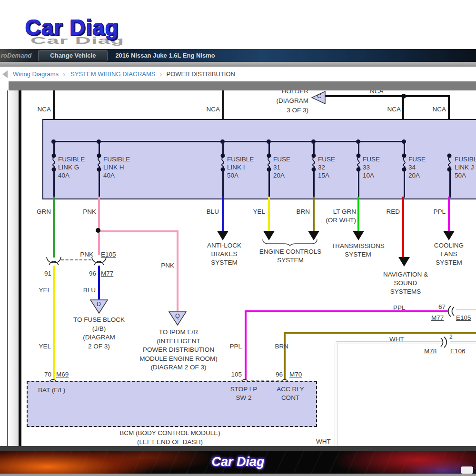  What do you see at coordinates (435, 109) in the screenshot?
I see `label-nca-4: NCA` at bounding box center [435, 109].